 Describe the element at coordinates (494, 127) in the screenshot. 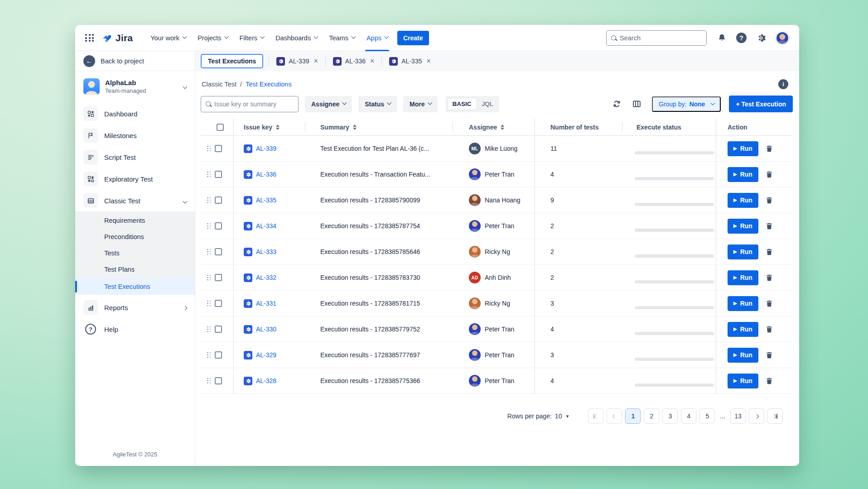

I see `column-header-assignee: Assignee` at that location.